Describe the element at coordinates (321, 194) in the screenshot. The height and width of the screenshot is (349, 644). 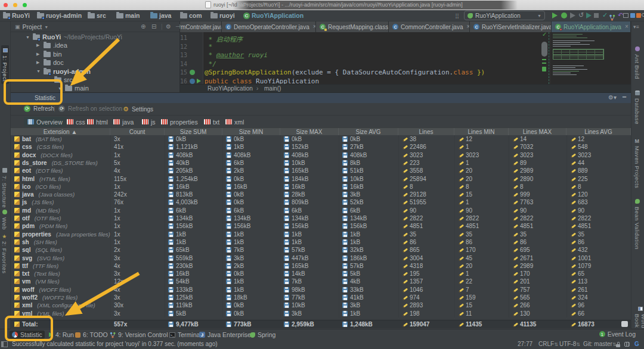
I see `table-row-java: java(Java classes)242x813kB0kB28kB3kB291…` at that location.